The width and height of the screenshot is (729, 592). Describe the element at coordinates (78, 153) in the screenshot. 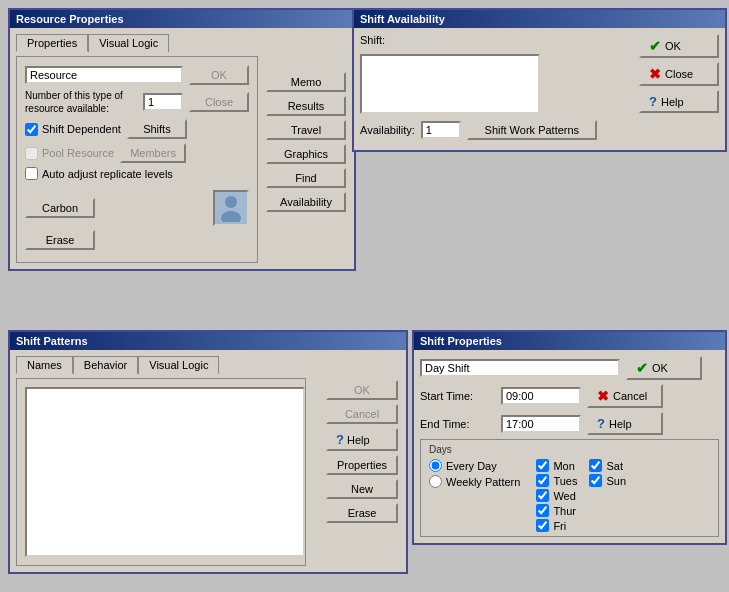

I see `pool-resource-text: Pool Resource` at that location.